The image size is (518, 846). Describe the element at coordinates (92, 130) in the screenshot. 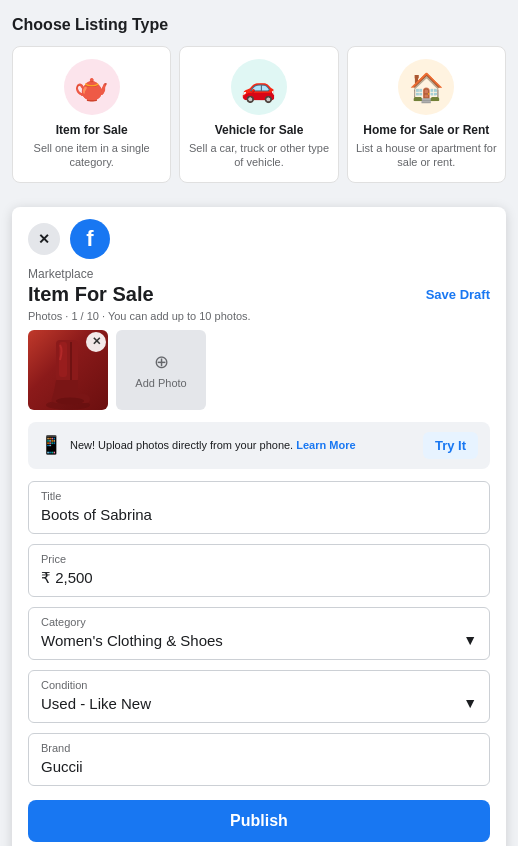

I see `item-for-sale-name: Item for Sale` at that location.